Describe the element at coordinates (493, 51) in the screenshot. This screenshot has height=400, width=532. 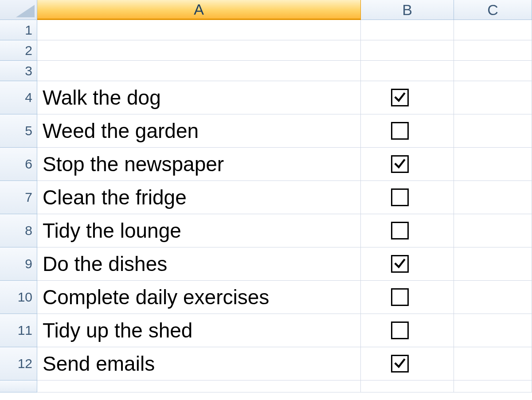
I see `cell-C2` at that location.